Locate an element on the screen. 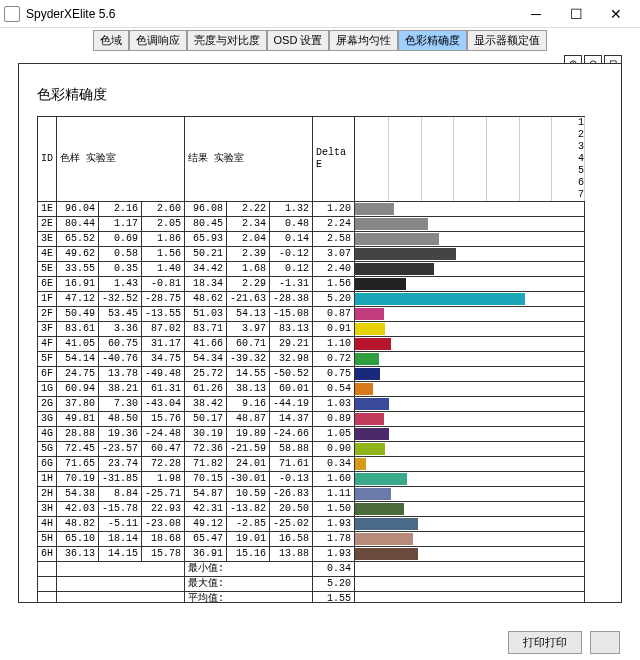 Image resolution: width=640 pixels, height=660 pixels. table-row: 1H 70.19-31.851.98 70.15-30.01-0.13 1.60 is located at coordinates (312, 480).